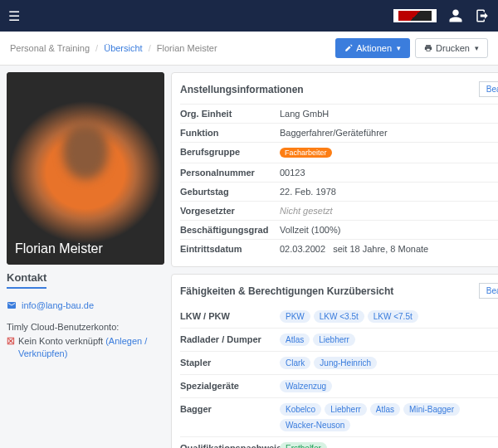 The width and height of the screenshot is (498, 448). I want to click on skill-row: SpezialgeräteWalzenzug, so click(339, 386).